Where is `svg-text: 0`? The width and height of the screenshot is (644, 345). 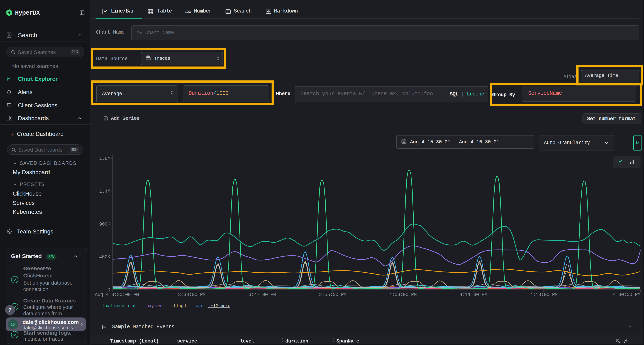
svg-text: 0 is located at coordinates (109, 290).